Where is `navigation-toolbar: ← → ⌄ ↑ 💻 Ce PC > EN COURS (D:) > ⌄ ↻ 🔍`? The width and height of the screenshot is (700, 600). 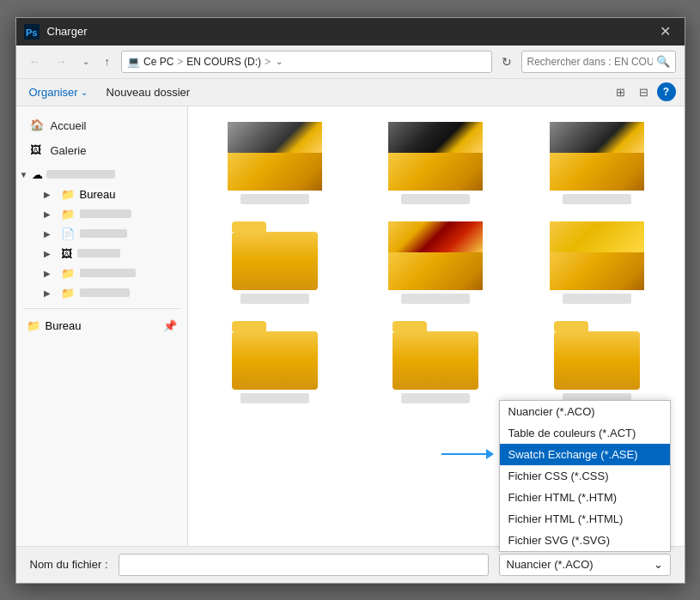
navigation-toolbar: ← → ⌄ ↑ 💻 Ce PC > EN COURS (D:) > ⌄ ↻ 🔍 is located at coordinates (350, 62).